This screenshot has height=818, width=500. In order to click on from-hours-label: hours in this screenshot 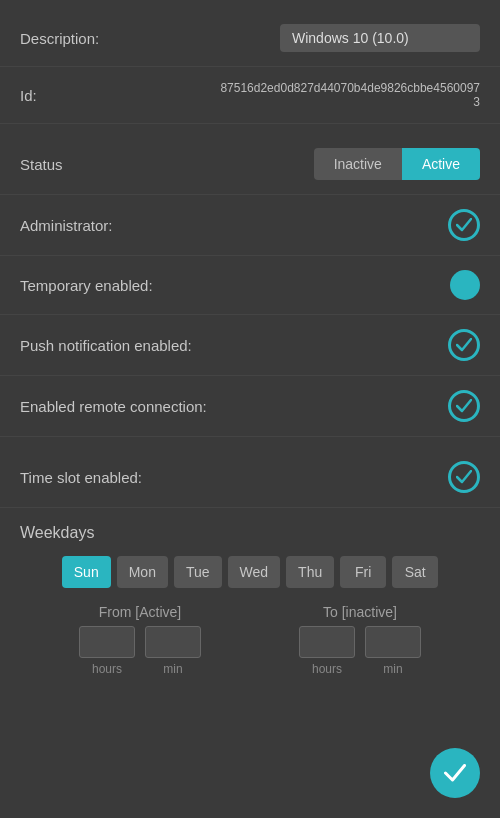, I will do `click(107, 669)`.